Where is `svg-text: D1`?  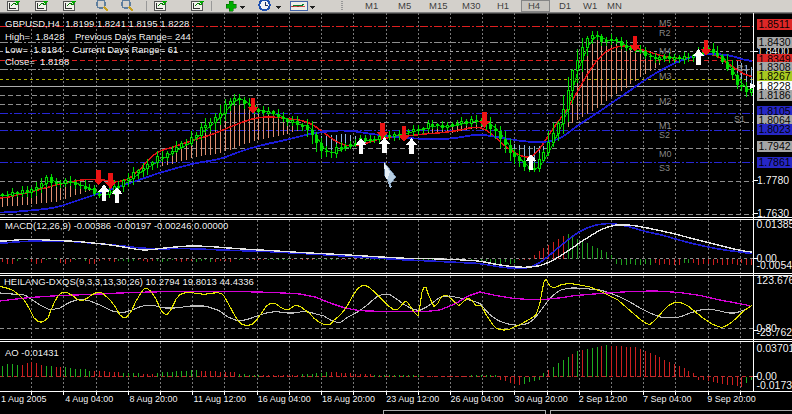 svg-text: D1 is located at coordinates (565, 6).